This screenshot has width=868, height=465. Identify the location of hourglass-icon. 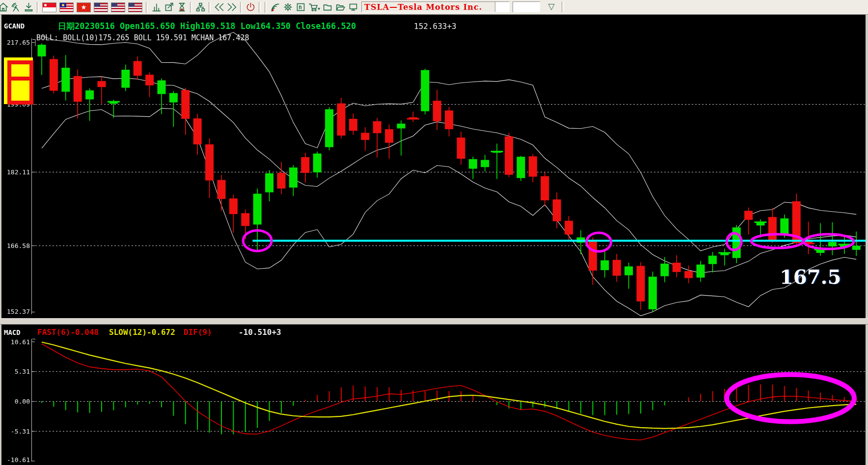
(182, 7).